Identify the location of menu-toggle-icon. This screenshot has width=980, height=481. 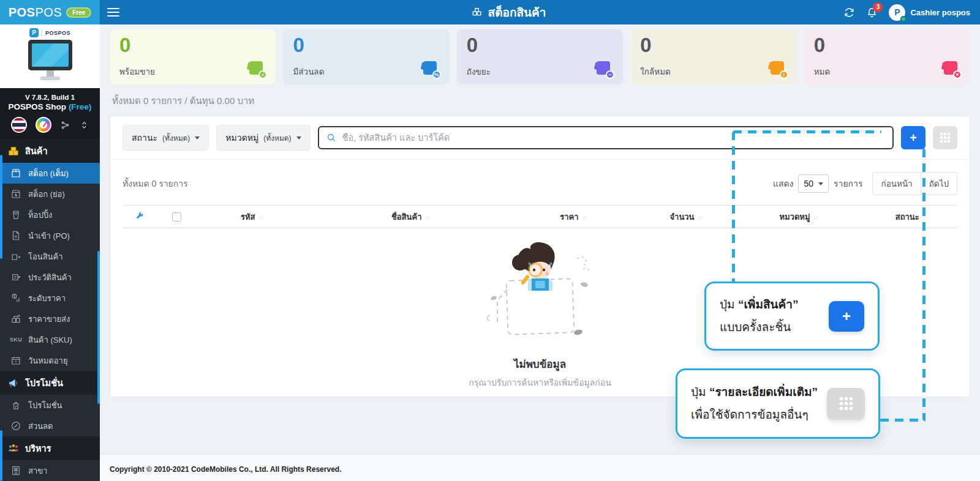
(113, 12).